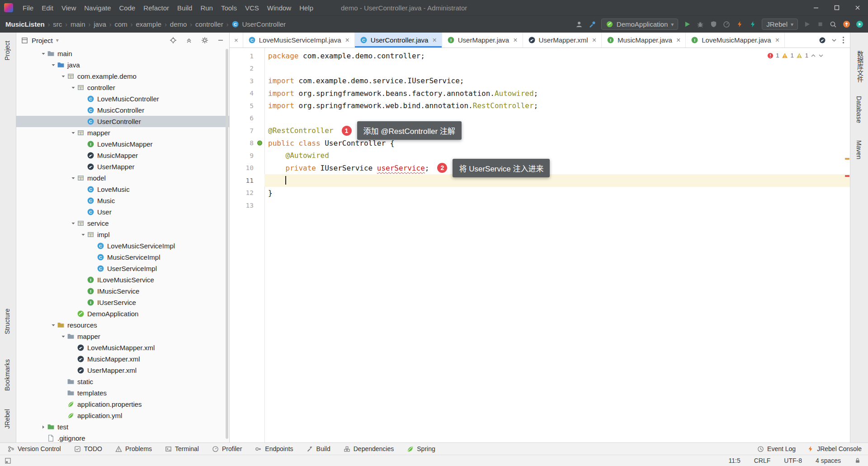 This screenshot has height=466, width=868. What do you see at coordinates (205, 40) in the screenshot?
I see `gear-icon` at bounding box center [205, 40].